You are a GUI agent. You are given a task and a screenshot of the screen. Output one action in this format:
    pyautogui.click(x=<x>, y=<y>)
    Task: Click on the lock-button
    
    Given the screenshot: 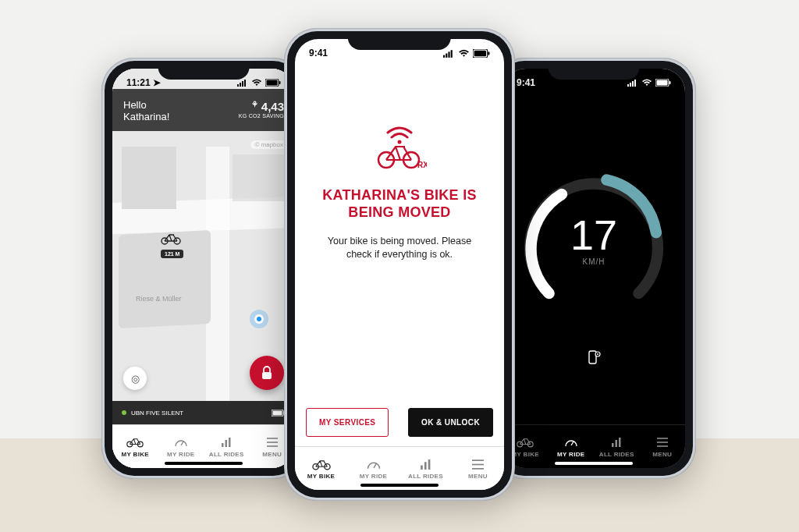 What is the action you would take?
    pyautogui.click(x=267, y=373)
    